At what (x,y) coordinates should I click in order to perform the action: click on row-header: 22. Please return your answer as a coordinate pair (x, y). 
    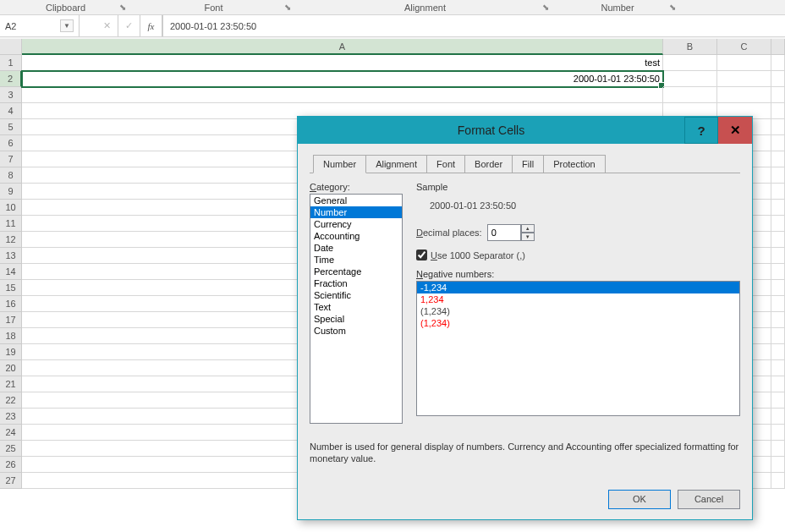
    Looking at the image, I should click on (11, 401).